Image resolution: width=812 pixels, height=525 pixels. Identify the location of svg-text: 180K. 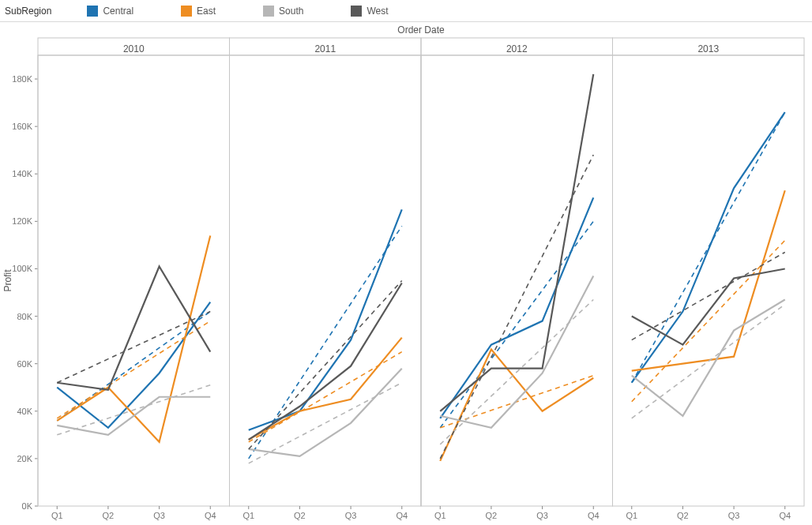
(22, 79).